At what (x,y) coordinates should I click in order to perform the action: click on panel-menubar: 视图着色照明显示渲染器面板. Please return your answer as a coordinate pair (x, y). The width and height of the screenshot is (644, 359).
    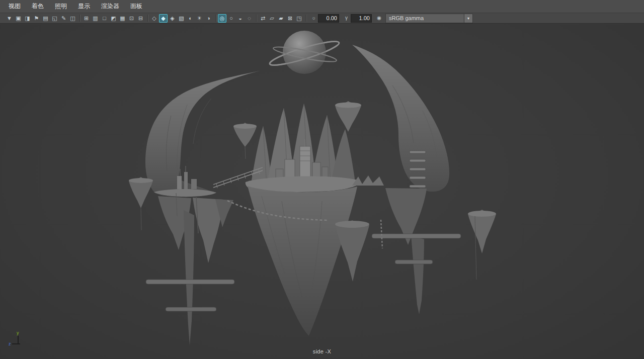
    Looking at the image, I should click on (322, 7).